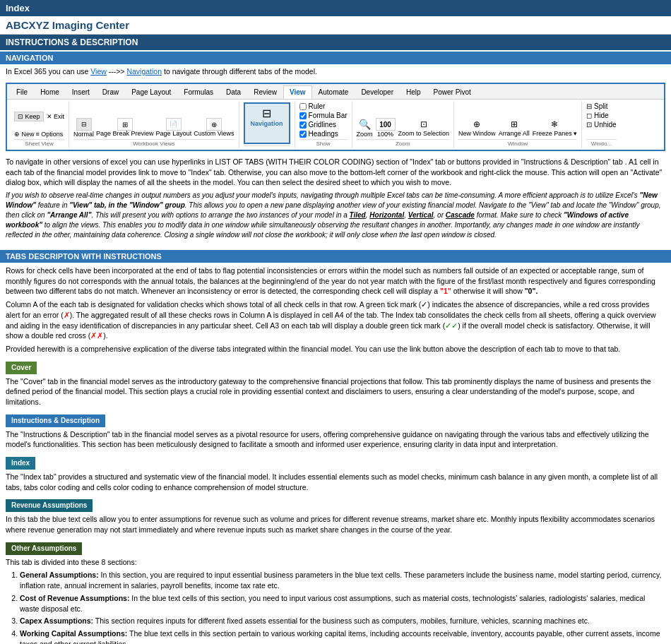 The height and width of the screenshot is (644, 671). What do you see at coordinates (514, 128) in the screenshot?
I see `arrange-all-btn: ⊞ Arrange All` at bounding box center [514, 128].